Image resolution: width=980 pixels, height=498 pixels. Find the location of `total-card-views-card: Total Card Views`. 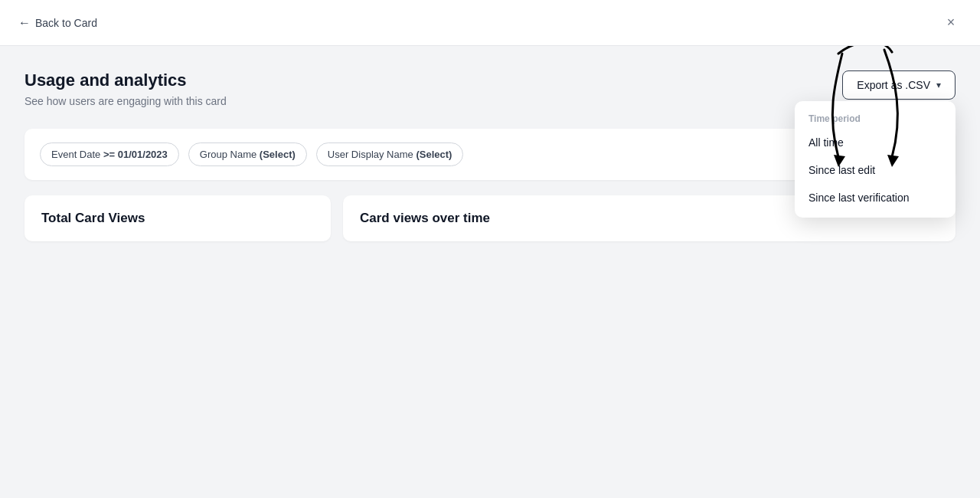

total-card-views-card: Total Card Views is located at coordinates (178, 218).